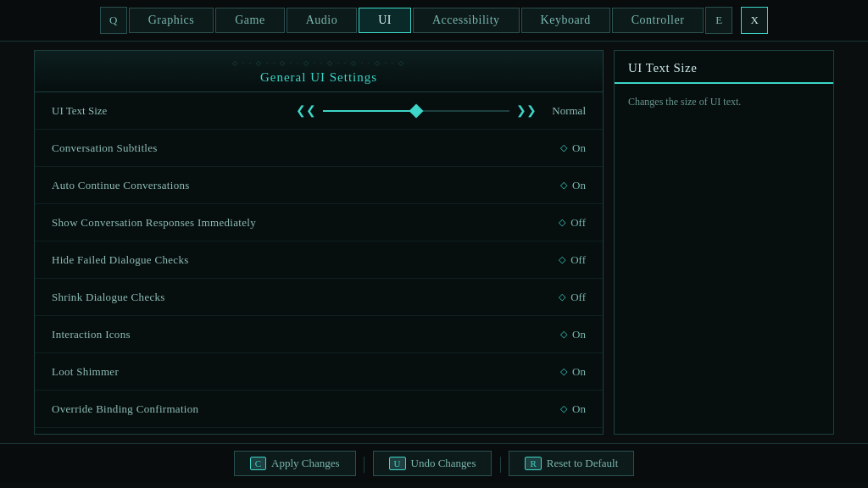 This screenshot has height=488, width=868. What do you see at coordinates (322, 20) in the screenshot?
I see `tab-audio: Audio` at bounding box center [322, 20].